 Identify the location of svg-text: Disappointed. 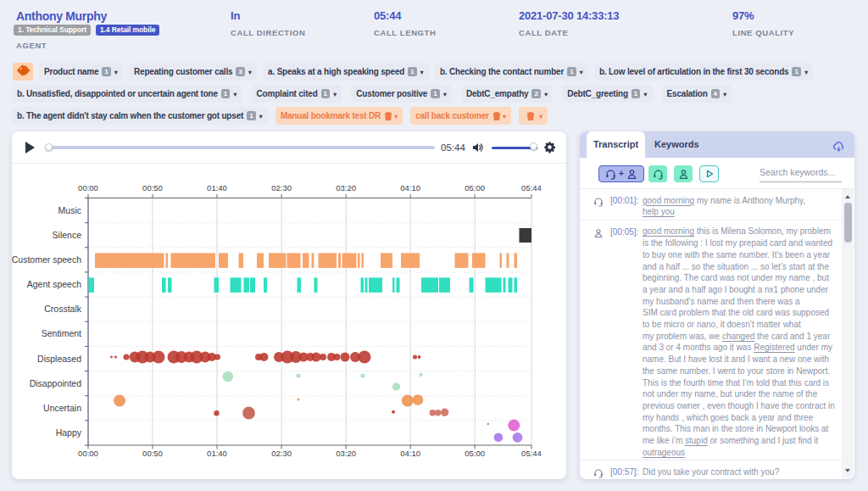
(56, 383).